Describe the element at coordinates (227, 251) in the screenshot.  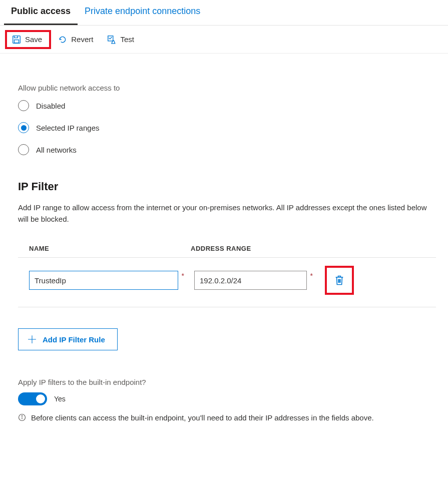
I see `table-header: NAME ADDRESS RANGE` at that location.